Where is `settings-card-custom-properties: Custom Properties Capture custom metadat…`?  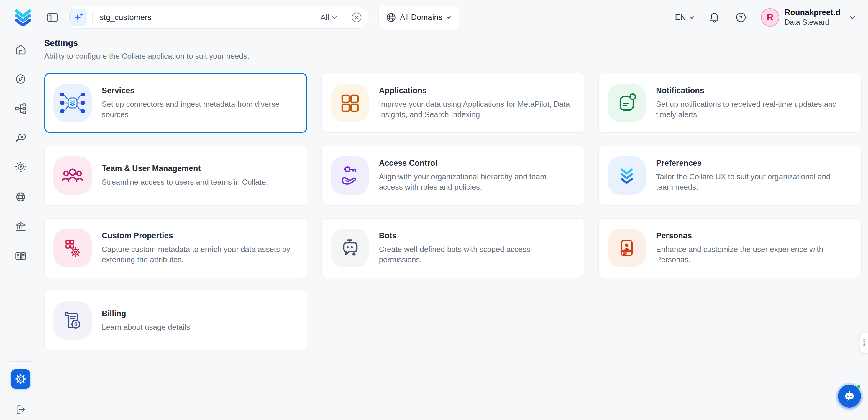 settings-card-custom-properties: Custom Properties Capture custom metadat… is located at coordinates (176, 248).